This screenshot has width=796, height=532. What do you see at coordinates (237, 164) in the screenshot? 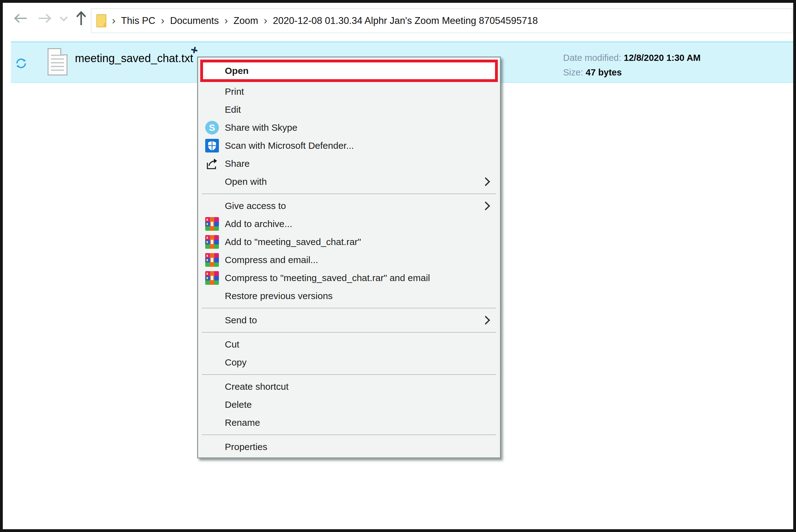
I see `menu-item-label: Share` at bounding box center [237, 164].